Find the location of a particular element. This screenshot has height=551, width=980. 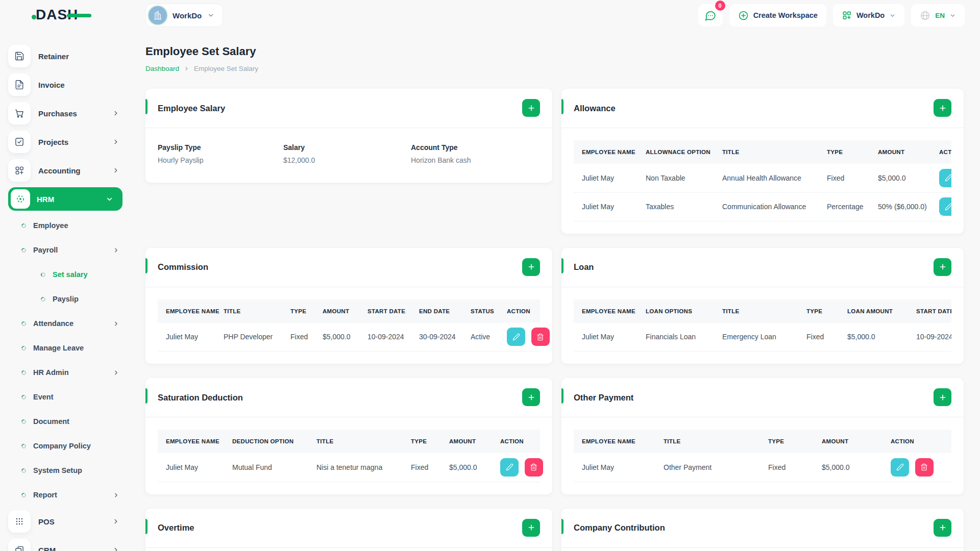

workspace-selector: WorkDo is located at coordinates (184, 15).